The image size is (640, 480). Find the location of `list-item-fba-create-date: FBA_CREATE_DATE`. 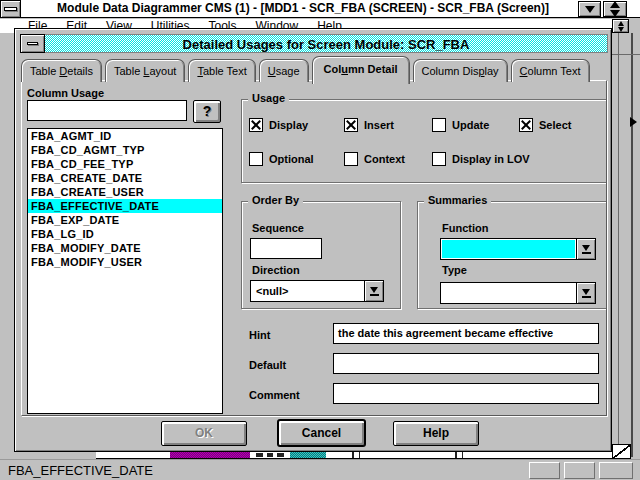

list-item-fba-create-date: FBA_CREATE_DATE is located at coordinates (125, 178).